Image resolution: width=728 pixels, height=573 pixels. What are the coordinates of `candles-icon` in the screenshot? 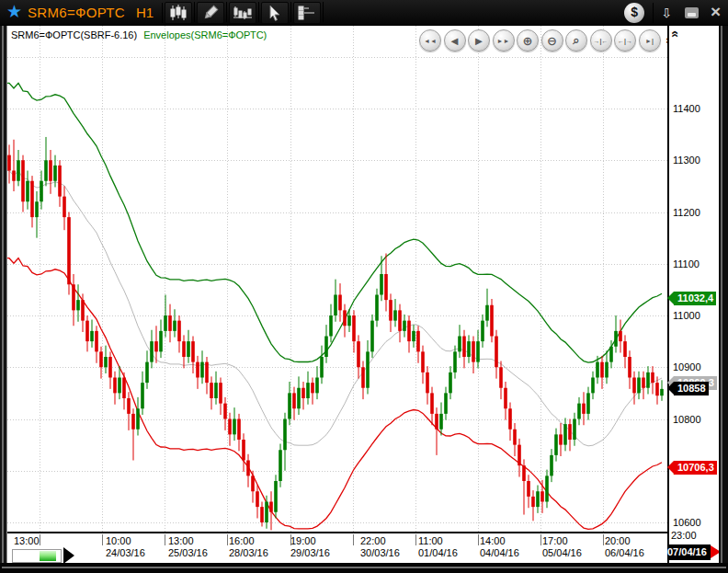 It's located at (178, 13).